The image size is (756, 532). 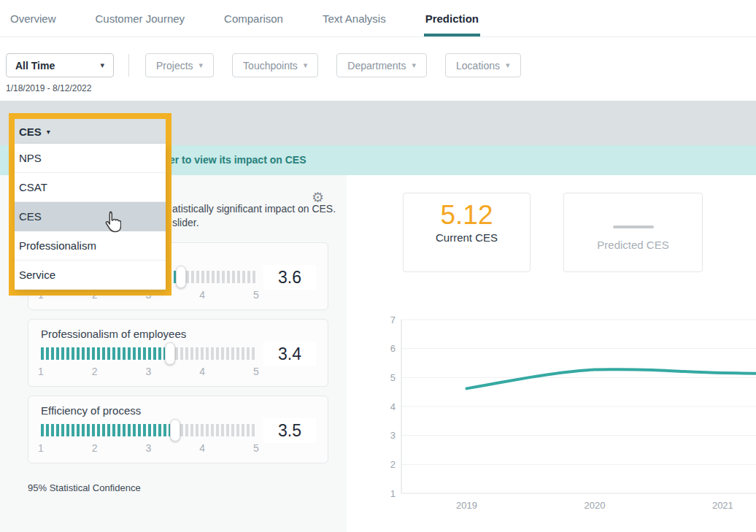 I want to click on date-range-label: 1/18/2019 - 8/12/2022, so click(x=48, y=88).